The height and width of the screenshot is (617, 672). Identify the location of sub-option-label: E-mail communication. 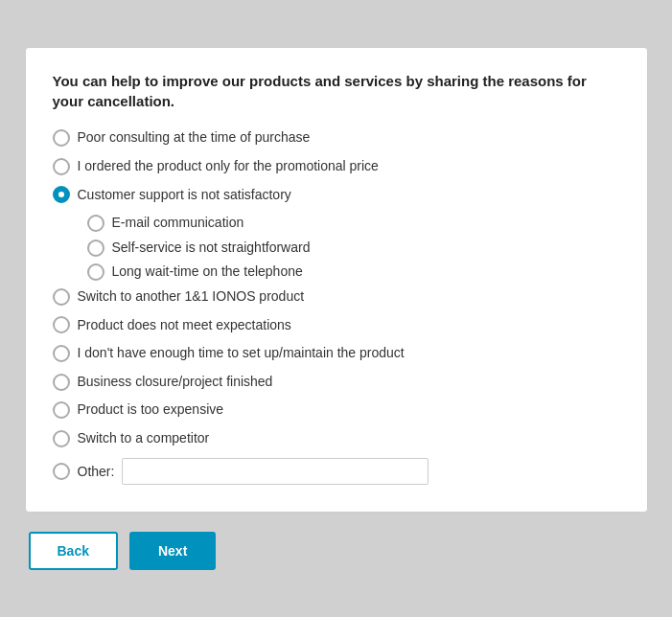
(166, 223).